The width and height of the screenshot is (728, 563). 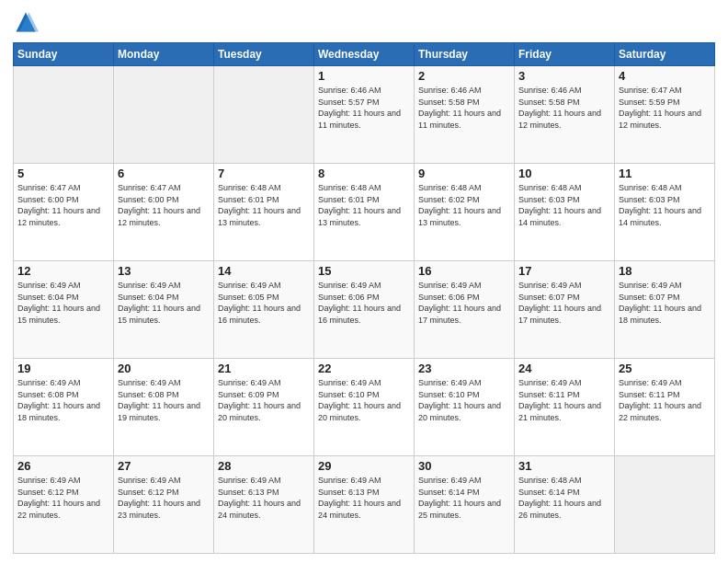 I want to click on day-info: Sunrise: 6:47 AMSunset: 6:00 PMDaylight:…, so click(x=63, y=205).